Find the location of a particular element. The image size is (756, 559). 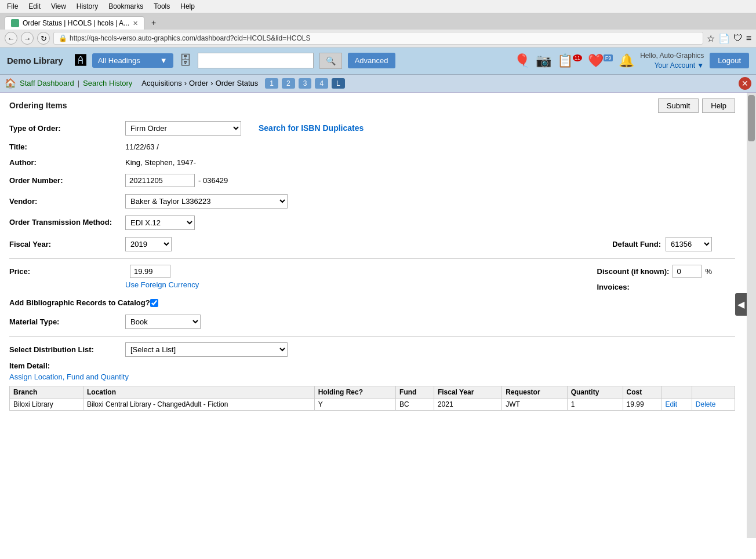

database-icon: 🗄 is located at coordinates (186, 61).